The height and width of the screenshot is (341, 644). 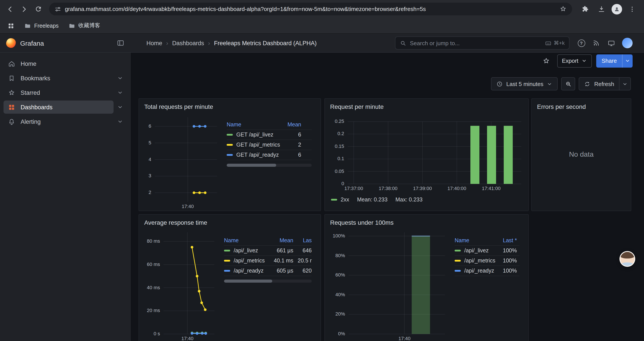 What do you see at coordinates (38, 9) in the screenshot?
I see `reload-button` at bounding box center [38, 9].